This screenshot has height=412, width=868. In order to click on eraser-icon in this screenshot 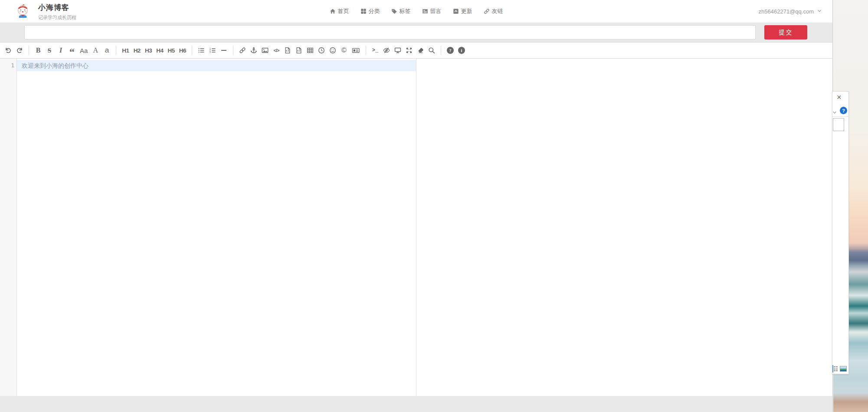, I will do `click(420, 50)`.